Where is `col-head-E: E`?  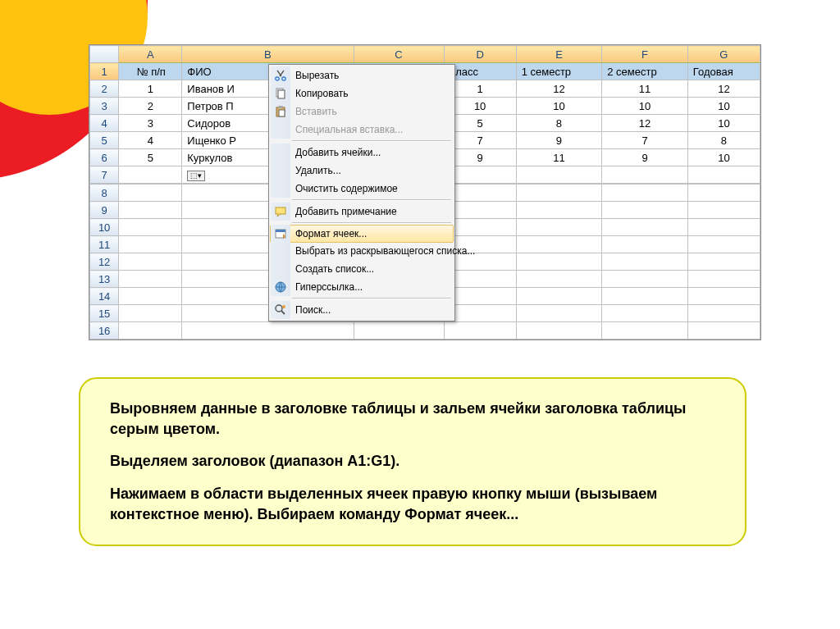
col-head-E: E is located at coordinates (559, 54).